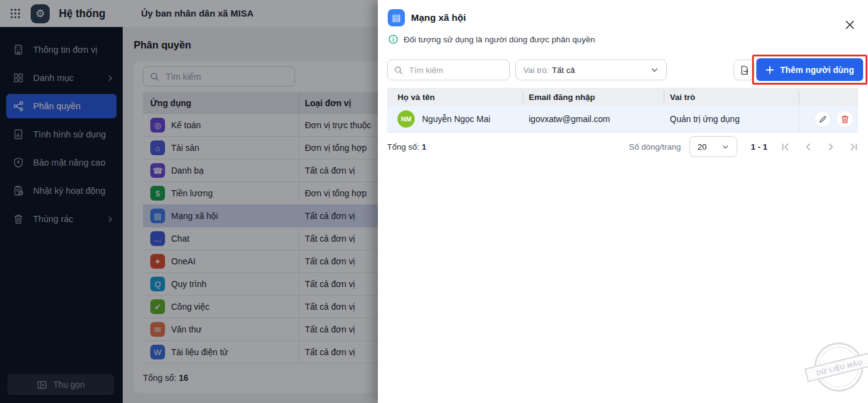  Describe the element at coordinates (404, 147) in the screenshot. I see `user-total-label: Tổng số:` at that location.